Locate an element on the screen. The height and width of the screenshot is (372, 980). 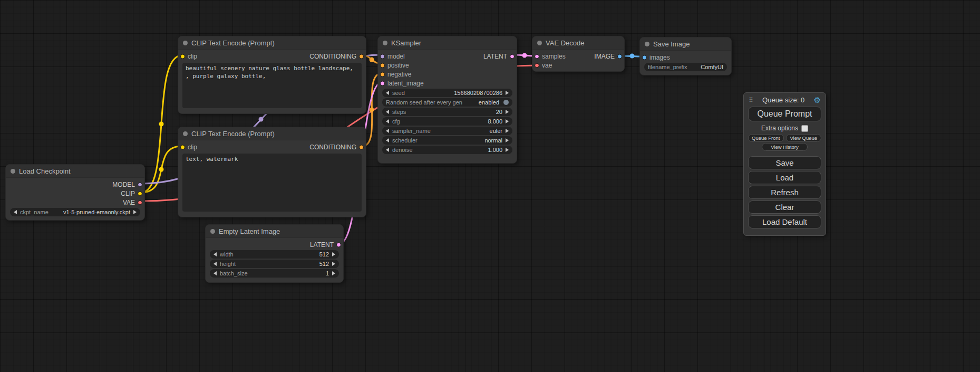
node-header: Save Image is located at coordinates (685, 44).